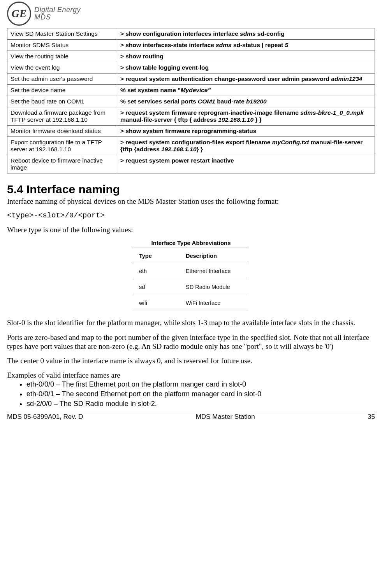 This screenshot has width=382, height=588. Describe the element at coordinates (157, 287) in the screenshot. I see `abbr-type: sd` at that location.